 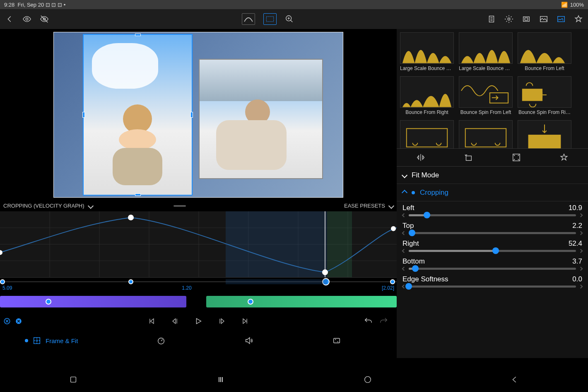 What do you see at coordinates (492, 175) in the screenshot?
I see `section-fit-mode: Fit Mode` at bounding box center [492, 175].